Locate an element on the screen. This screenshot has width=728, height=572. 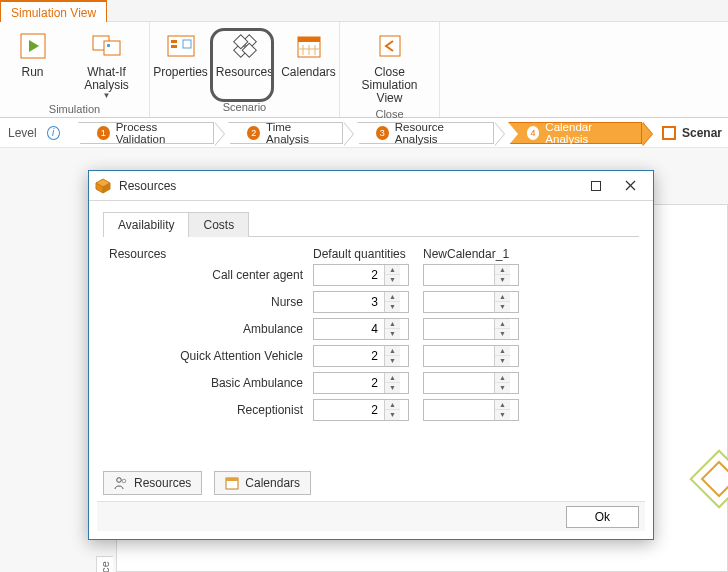
properties-label: Properties is located at coordinates (180, 72).